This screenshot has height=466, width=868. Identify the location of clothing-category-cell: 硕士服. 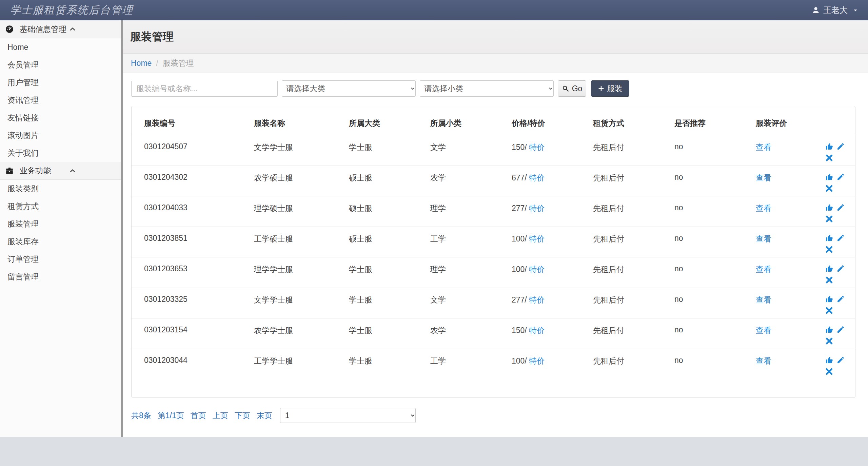
(386, 181).